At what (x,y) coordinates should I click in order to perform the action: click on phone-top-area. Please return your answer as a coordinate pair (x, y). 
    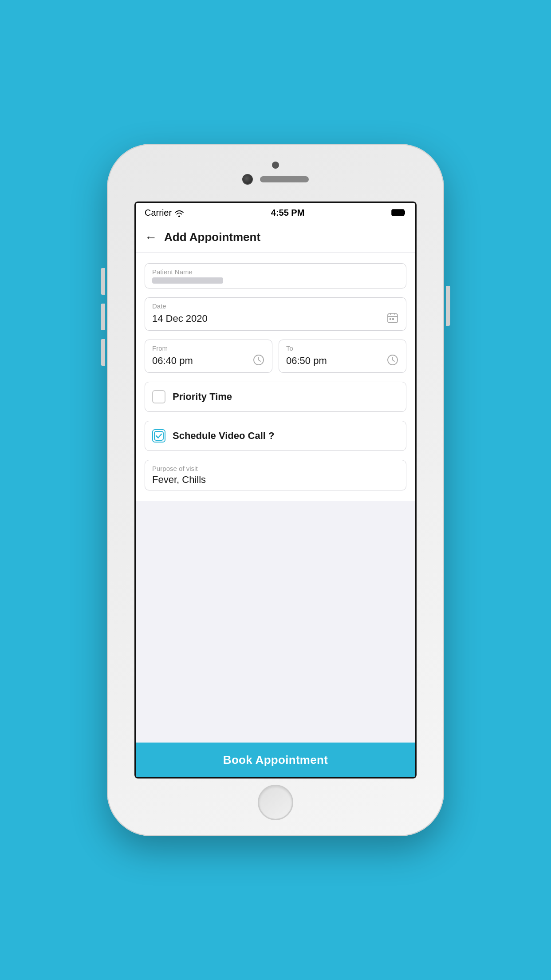
    Looking at the image, I should click on (276, 173).